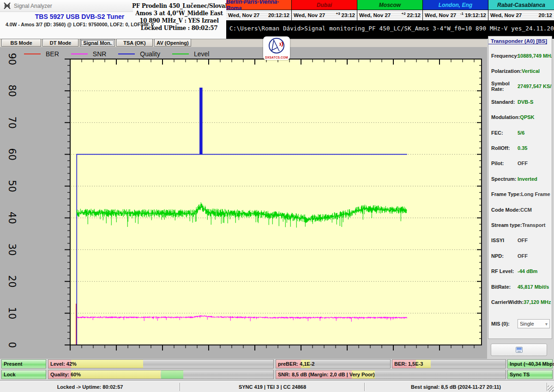 The width and height of the screenshot is (554, 392). I want to click on svg-text: 30, so click(12, 250).